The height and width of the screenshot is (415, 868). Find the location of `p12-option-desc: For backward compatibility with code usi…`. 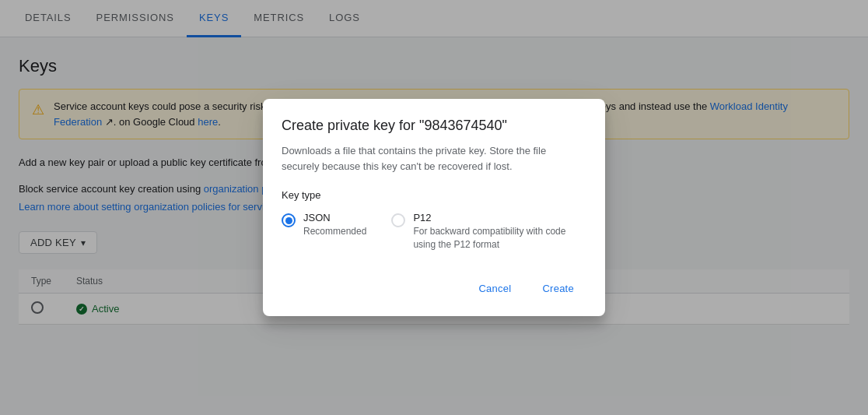

p12-option-desc: For backward compatibility with code usi… is located at coordinates (499, 238).